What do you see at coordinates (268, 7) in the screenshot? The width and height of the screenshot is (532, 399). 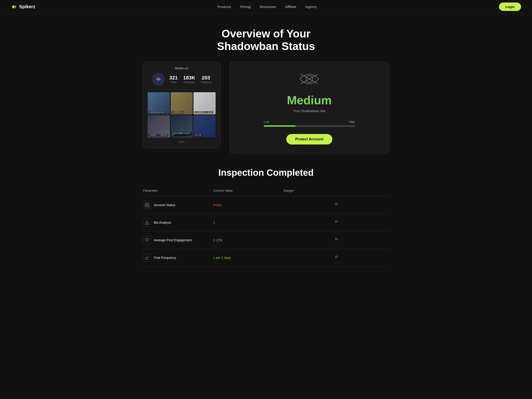 I see `nav-resources: Resources` at bounding box center [268, 7].